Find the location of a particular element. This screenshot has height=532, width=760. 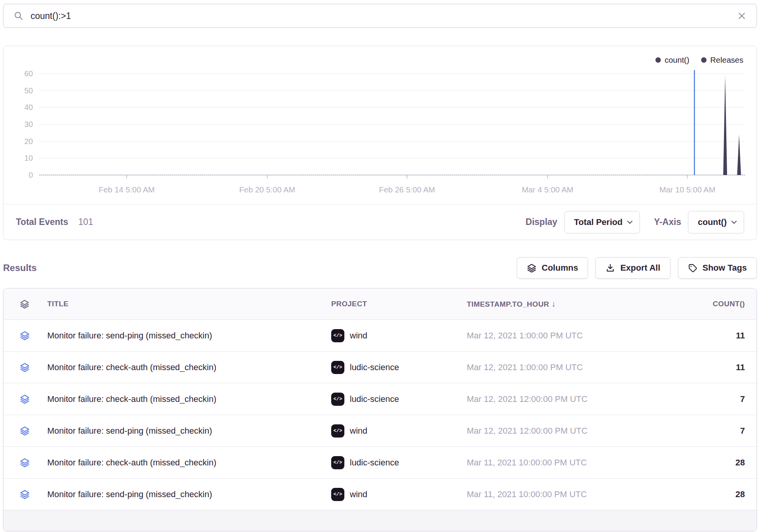

search-input is located at coordinates (384, 16).